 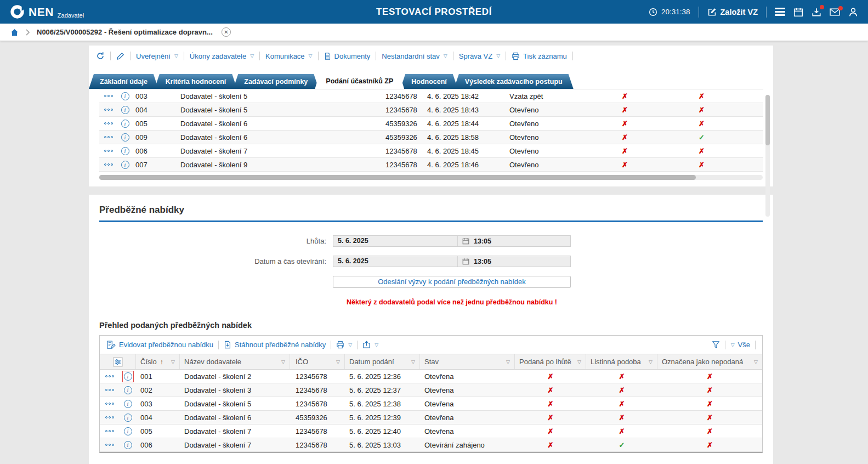 What do you see at coordinates (277, 124) in the screenshot?
I see `cell-supplier-name: Dodavatel - školení 6` at bounding box center [277, 124].